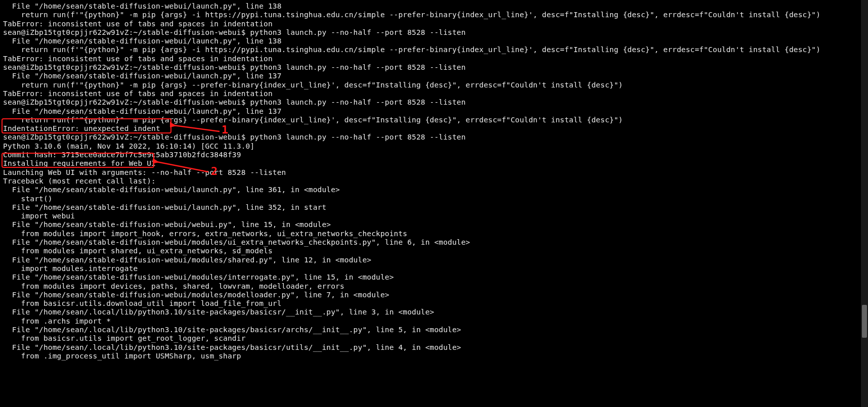 This screenshot has height=407, width=868. I want to click on terminal-line: Installing requirements for Web UI, so click(436, 164).